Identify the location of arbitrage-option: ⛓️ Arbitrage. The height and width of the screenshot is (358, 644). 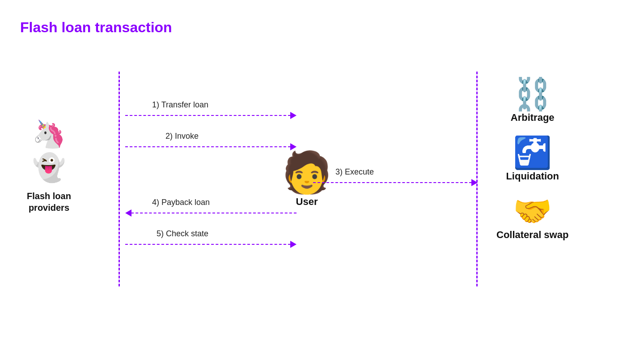
(533, 101).